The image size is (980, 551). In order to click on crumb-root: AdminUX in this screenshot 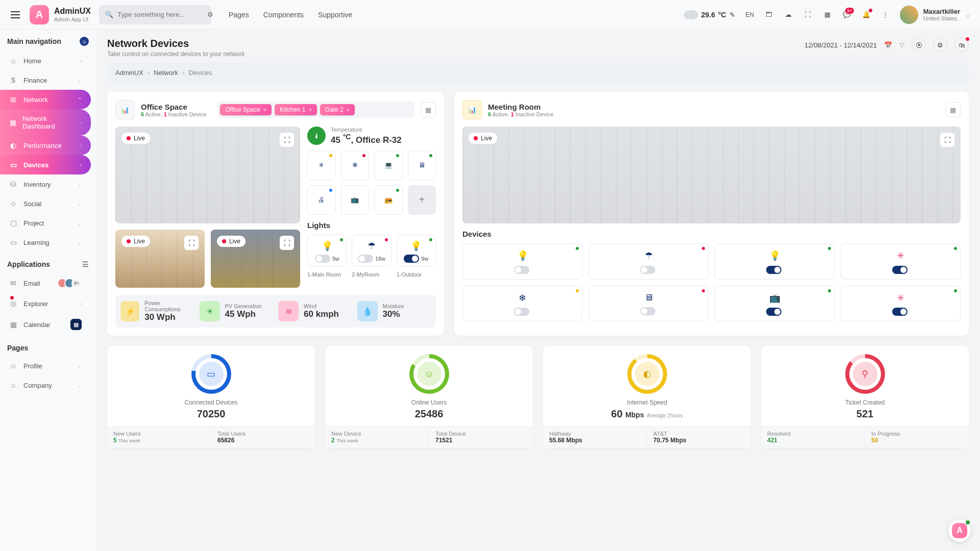, I will do `click(130, 72)`.